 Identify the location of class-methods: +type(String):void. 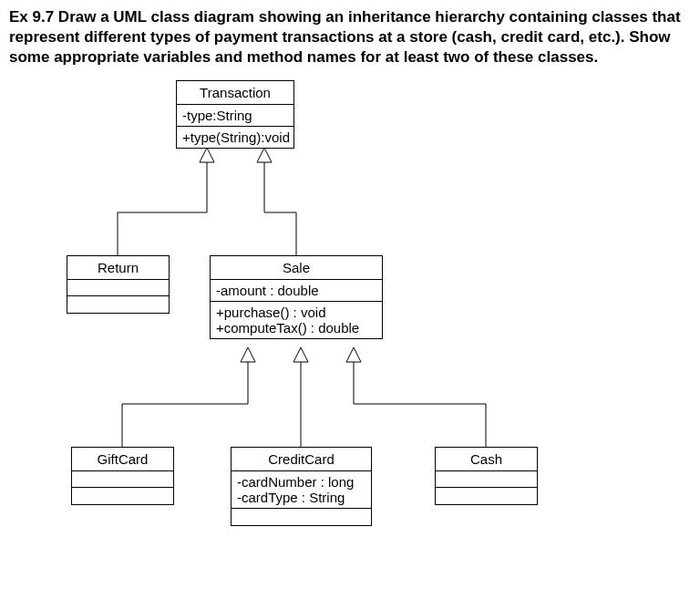
(235, 137).